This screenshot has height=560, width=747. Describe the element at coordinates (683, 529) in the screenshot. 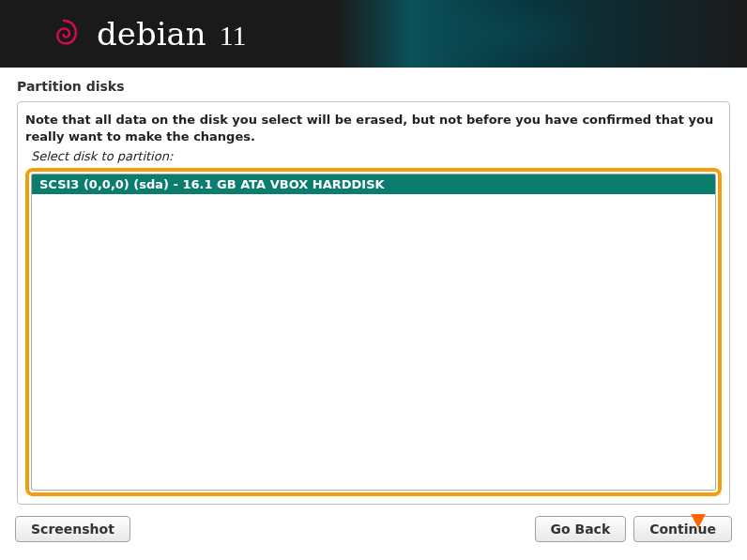

I see `continue-button: Continue` at that location.